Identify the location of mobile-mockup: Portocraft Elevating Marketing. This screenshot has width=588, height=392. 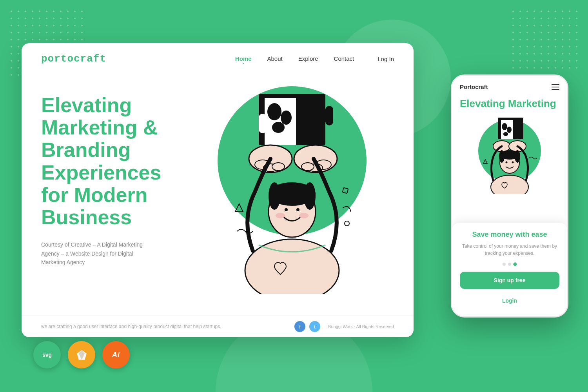
(510, 196).